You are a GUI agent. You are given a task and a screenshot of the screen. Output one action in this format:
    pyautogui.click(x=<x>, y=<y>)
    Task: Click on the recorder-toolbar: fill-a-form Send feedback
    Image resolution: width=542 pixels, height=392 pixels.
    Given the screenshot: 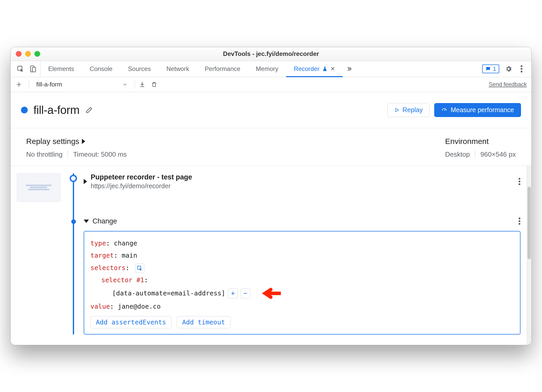 What is the action you would take?
    pyautogui.click(x=271, y=85)
    